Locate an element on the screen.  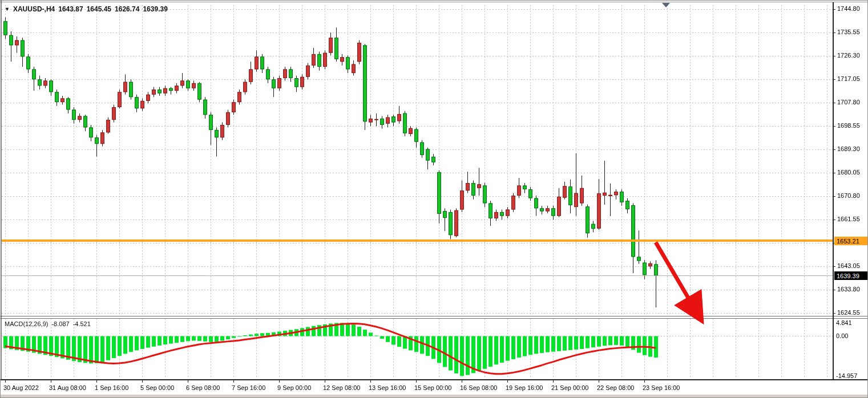
time-tick-label: 19 Sep 16:00 is located at coordinates (524, 388).